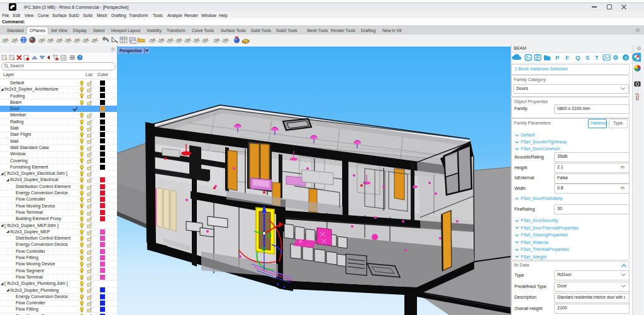 This screenshot has height=315, width=644. Describe the element at coordinates (567, 58) in the screenshot. I see `svg-text: F` at that location.